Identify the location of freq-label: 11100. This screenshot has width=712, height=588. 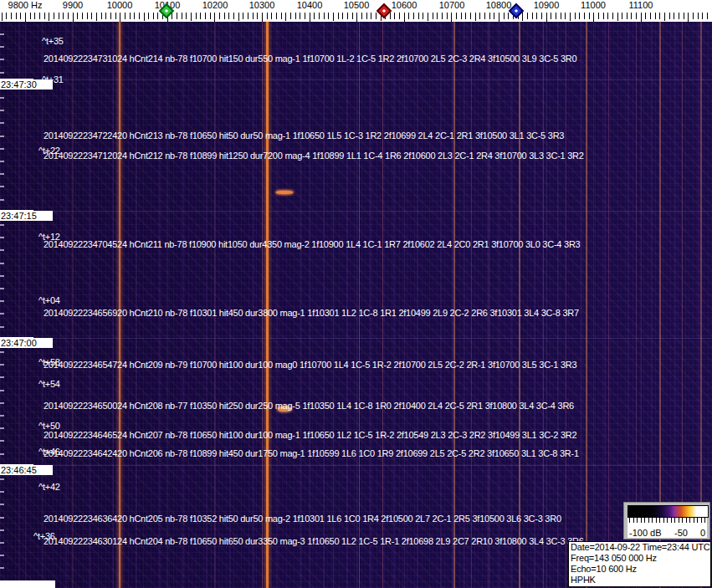
(641, 5).